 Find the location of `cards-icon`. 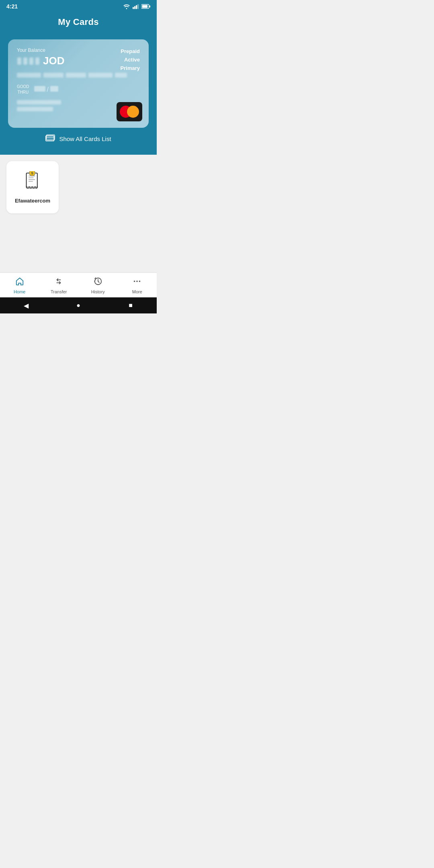

cards-icon is located at coordinates (50, 139).